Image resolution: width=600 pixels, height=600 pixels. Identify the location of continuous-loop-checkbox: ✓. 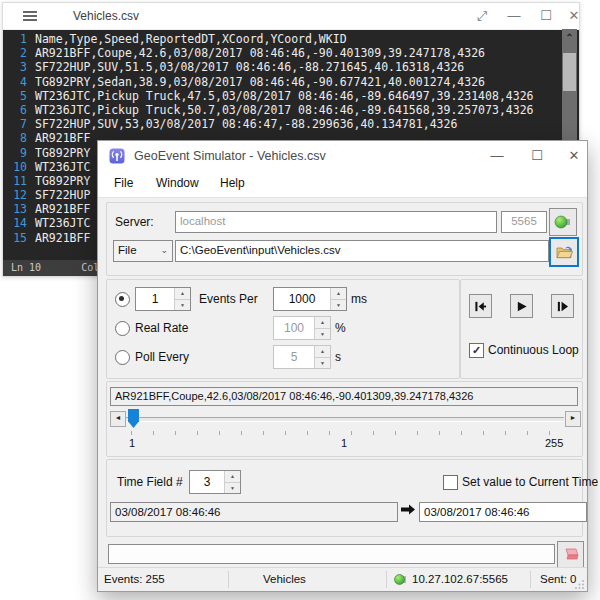
(476, 350).